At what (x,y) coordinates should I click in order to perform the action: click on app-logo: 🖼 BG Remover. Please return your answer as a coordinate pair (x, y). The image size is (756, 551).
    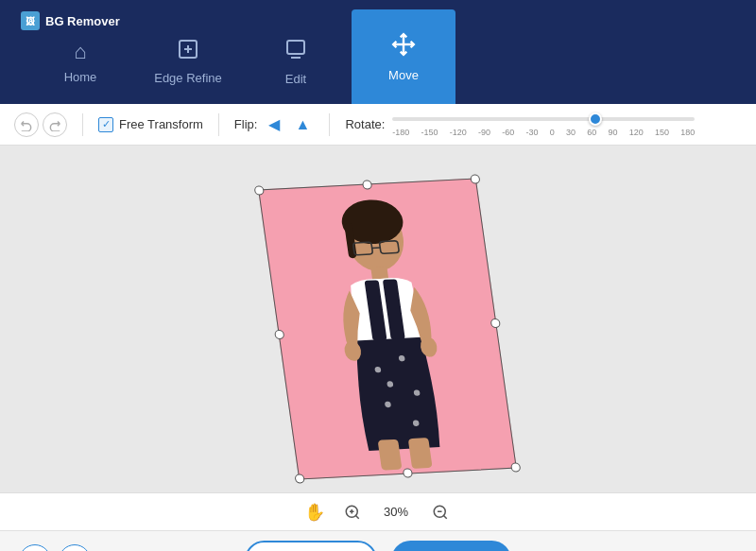
    Looking at the image, I should click on (70, 21).